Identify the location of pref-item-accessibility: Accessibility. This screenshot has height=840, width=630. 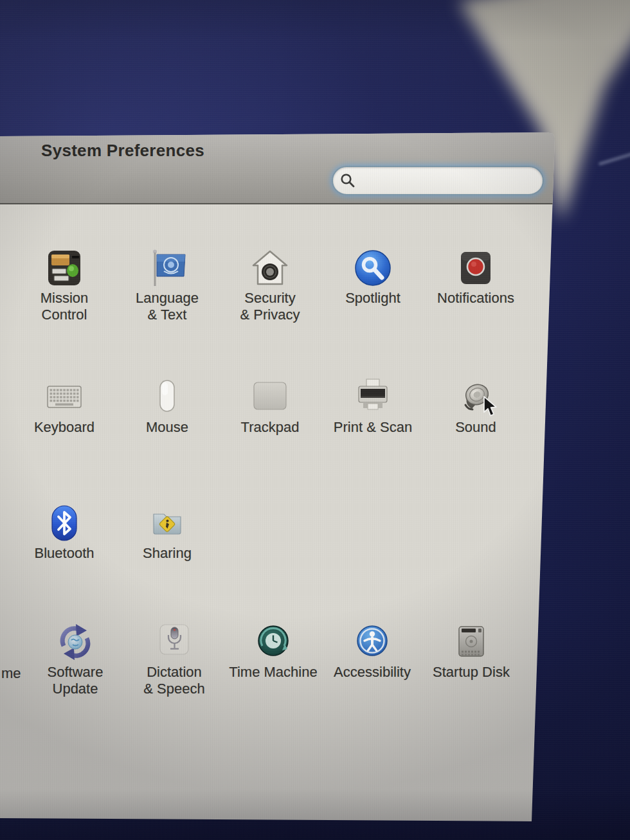
(372, 659).